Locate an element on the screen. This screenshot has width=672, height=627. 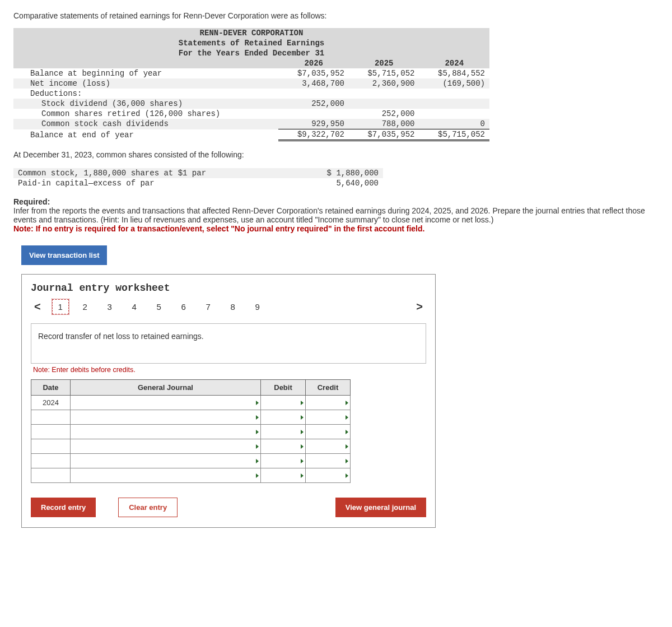
tabs-next-icon: > is located at coordinates (419, 307).